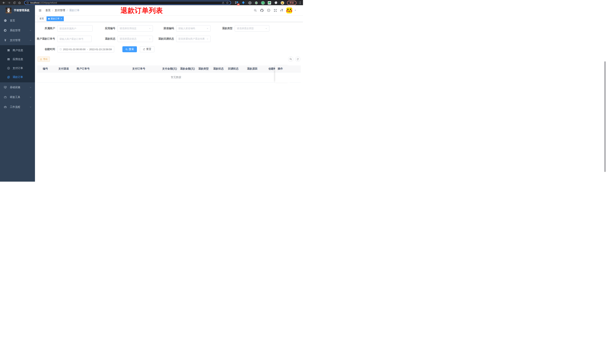 Image resolution: width=606 pixels, height=364 pixels. Describe the element at coordinates (130, 49) in the screenshot. I see `search-button: 搜索` at that location.